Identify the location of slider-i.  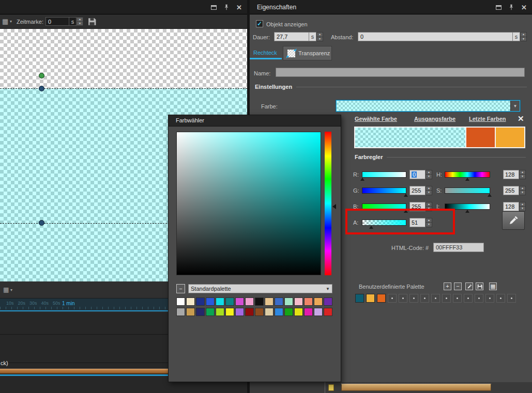
(467, 207).